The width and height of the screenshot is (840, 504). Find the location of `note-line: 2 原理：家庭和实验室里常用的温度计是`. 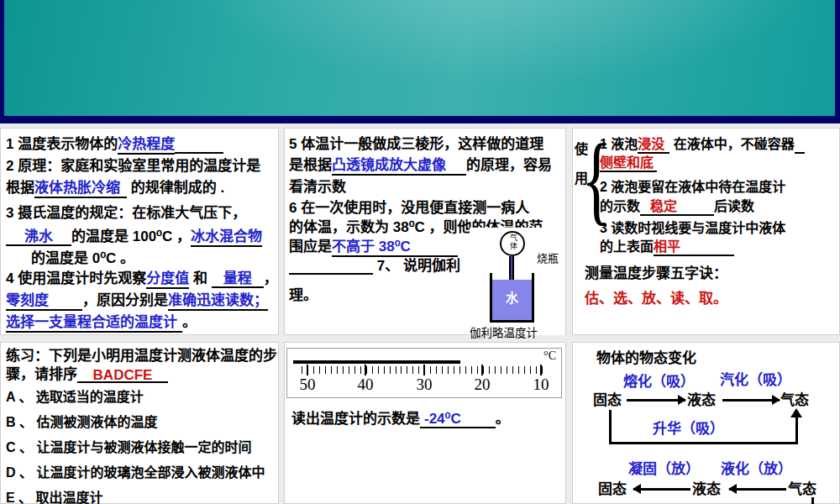

note-line: 2 原理：家庭和实验室里常用的温度计是 is located at coordinates (133, 166).